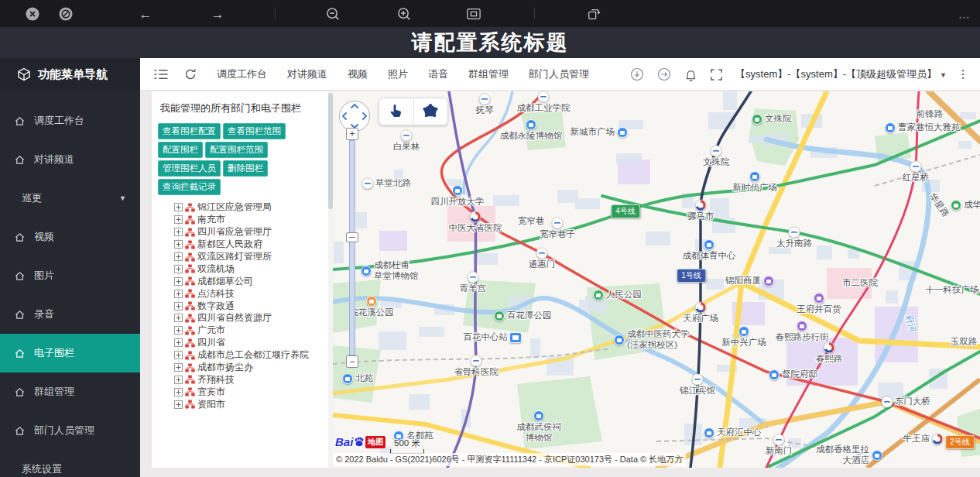 This screenshot has width=980, height=477. Describe the element at coordinates (352, 134) in the screenshot. I see `zoom-in-button: +` at that location.